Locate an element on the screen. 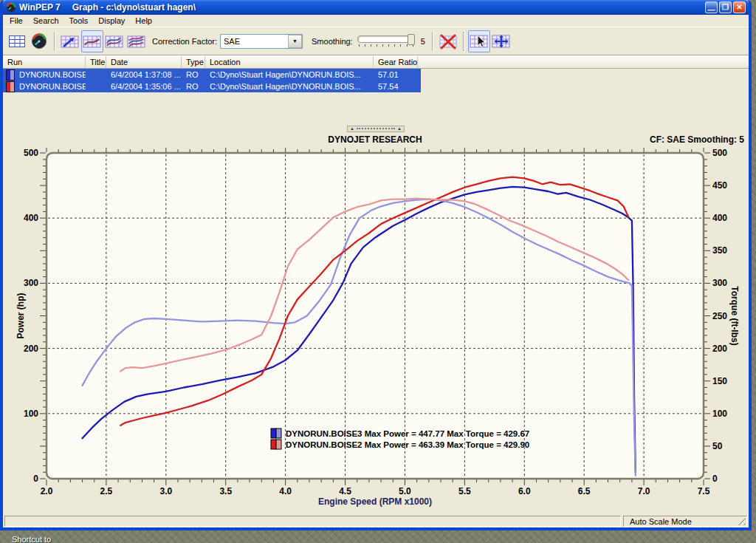  pan-mode-button is located at coordinates (501, 41).